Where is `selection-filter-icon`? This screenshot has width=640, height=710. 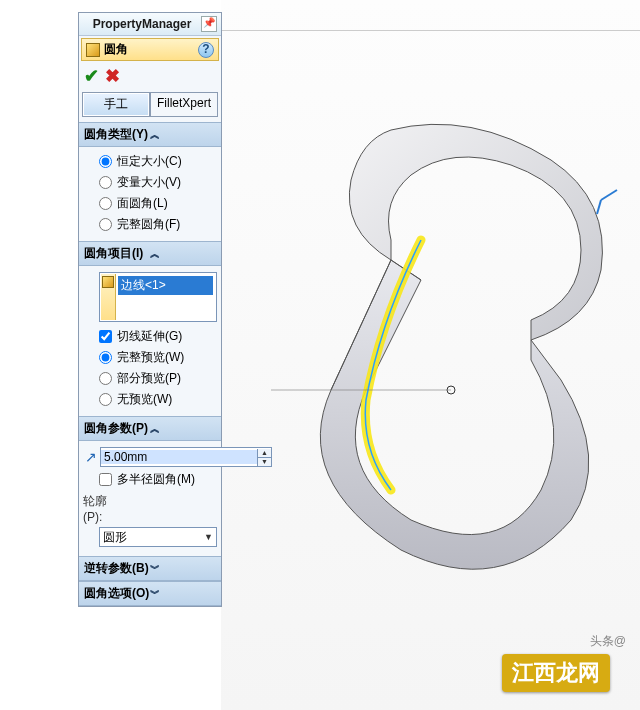
selection-filter-icon is located at coordinates (108, 297).